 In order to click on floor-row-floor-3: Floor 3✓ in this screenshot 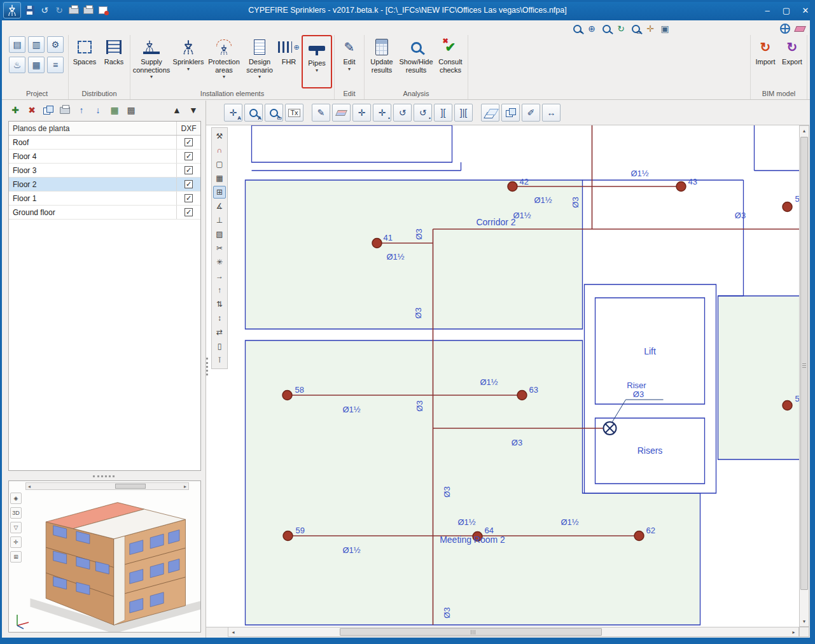, I will do `click(104, 171)`.